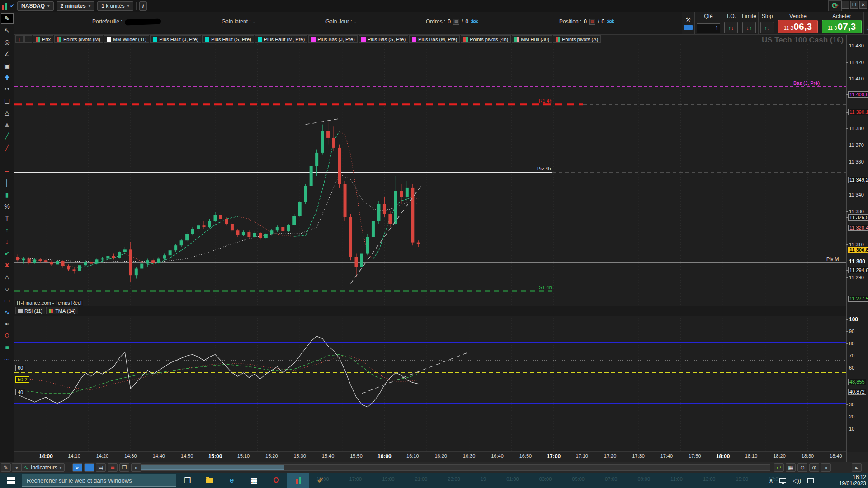  What do you see at coordinates (231, 480) in the screenshot?
I see `edge-browser-icon: e` at bounding box center [231, 480].